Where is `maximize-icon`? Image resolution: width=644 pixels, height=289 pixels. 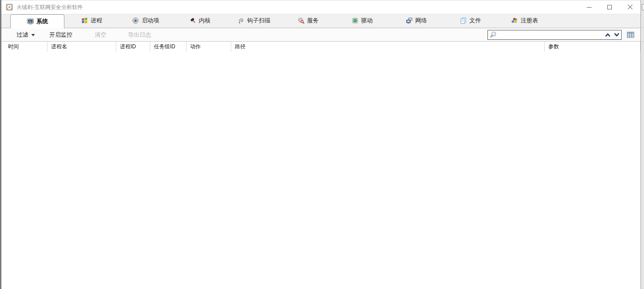
maximize-icon is located at coordinates (610, 7).